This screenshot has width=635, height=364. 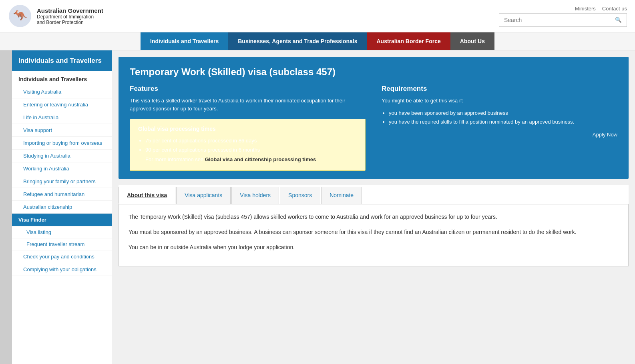 I want to click on sidebar-item-studying: Studying in Australia, so click(x=62, y=156).